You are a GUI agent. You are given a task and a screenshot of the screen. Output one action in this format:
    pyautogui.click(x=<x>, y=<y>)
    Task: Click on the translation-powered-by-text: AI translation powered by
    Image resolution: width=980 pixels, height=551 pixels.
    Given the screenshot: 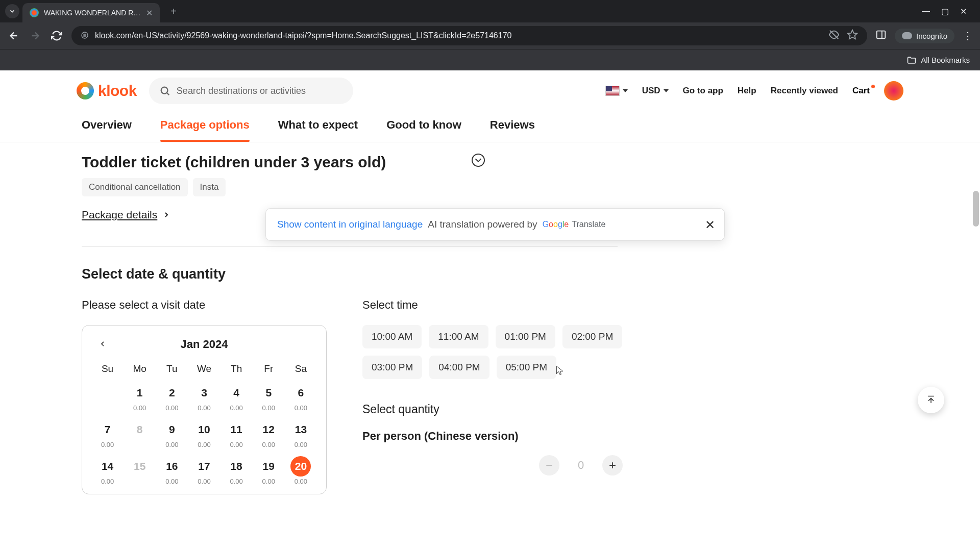 What is the action you would take?
    pyautogui.click(x=482, y=224)
    